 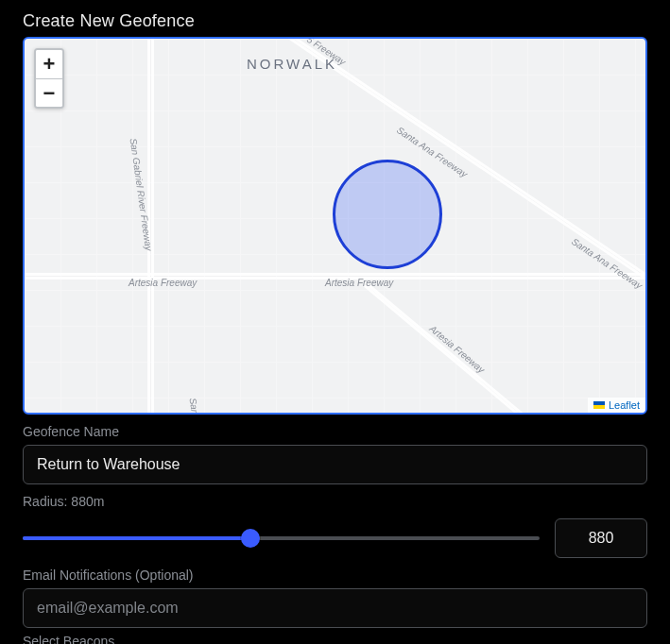 What do you see at coordinates (49, 78) in the screenshot?
I see `zoom-control: + −` at bounding box center [49, 78].